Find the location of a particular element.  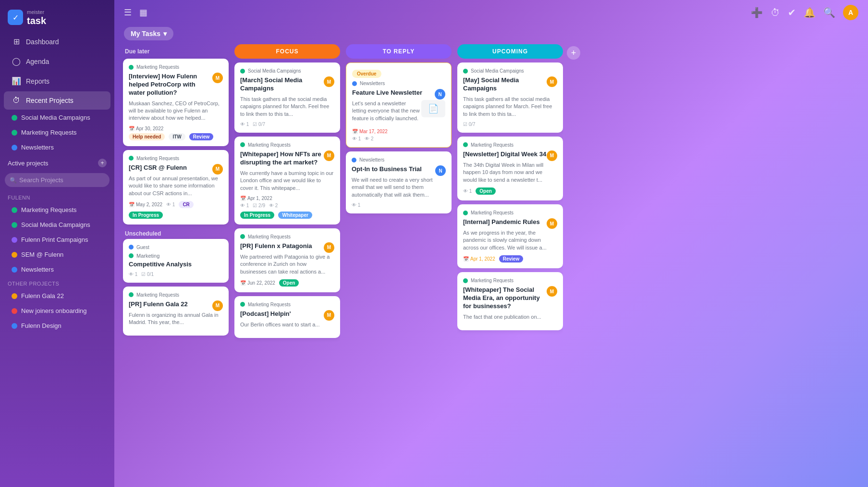

tag-open: Open is located at coordinates (486, 191).